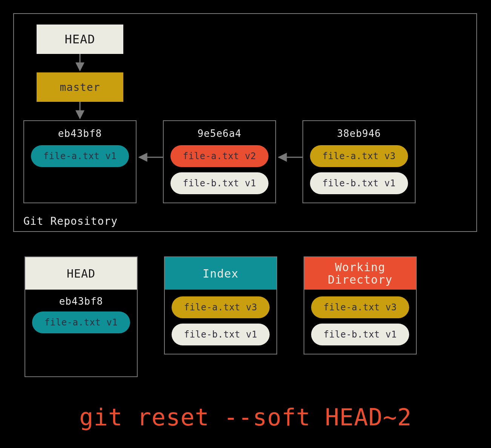  What do you see at coordinates (80, 133) in the screenshot?
I see `commit-hash: eb43bf8` at bounding box center [80, 133].